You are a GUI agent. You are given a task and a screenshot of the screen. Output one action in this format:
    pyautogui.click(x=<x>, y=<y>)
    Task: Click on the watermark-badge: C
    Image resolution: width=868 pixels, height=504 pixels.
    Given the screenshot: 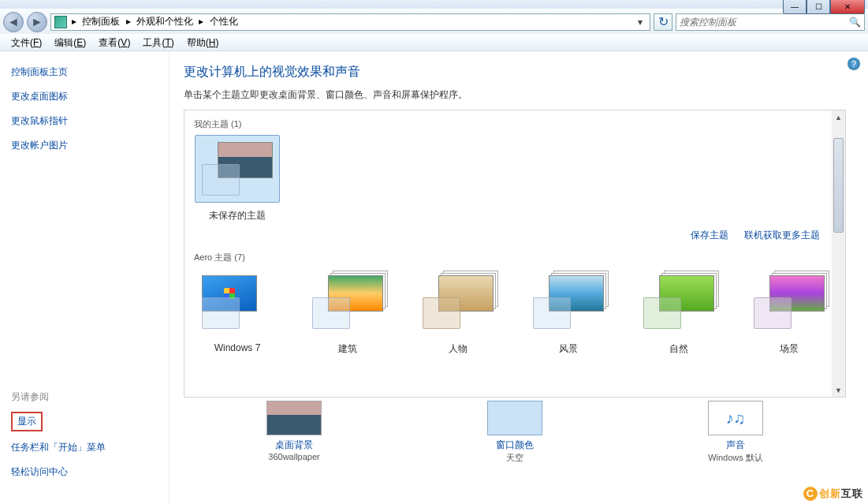 What is the action you would take?
    pyautogui.click(x=810, y=494)
    